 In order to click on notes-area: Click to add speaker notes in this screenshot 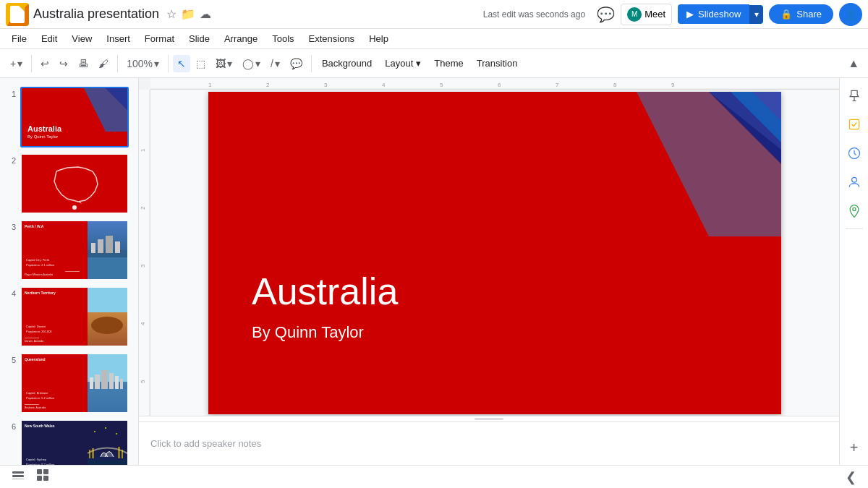, I will do `click(489, 443)`.